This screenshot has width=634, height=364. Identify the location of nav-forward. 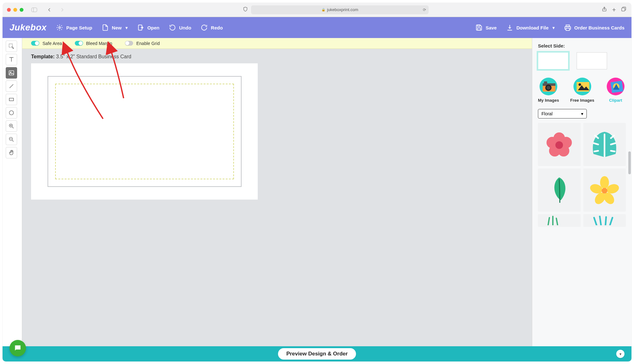
(62, 10).